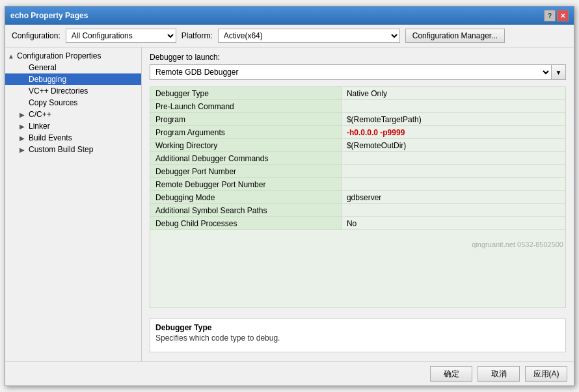 This screenshot has height=392, width=579. What do you see at coordinates (246, 198) in the screenshot?
I see `prop-name-8: Debugging Mode` at bounding box center [246, 198].